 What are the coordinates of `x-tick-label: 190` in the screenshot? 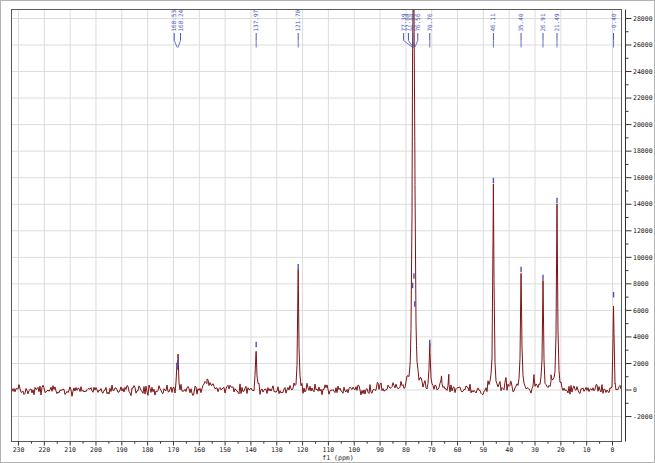 It's located at (122, 450).